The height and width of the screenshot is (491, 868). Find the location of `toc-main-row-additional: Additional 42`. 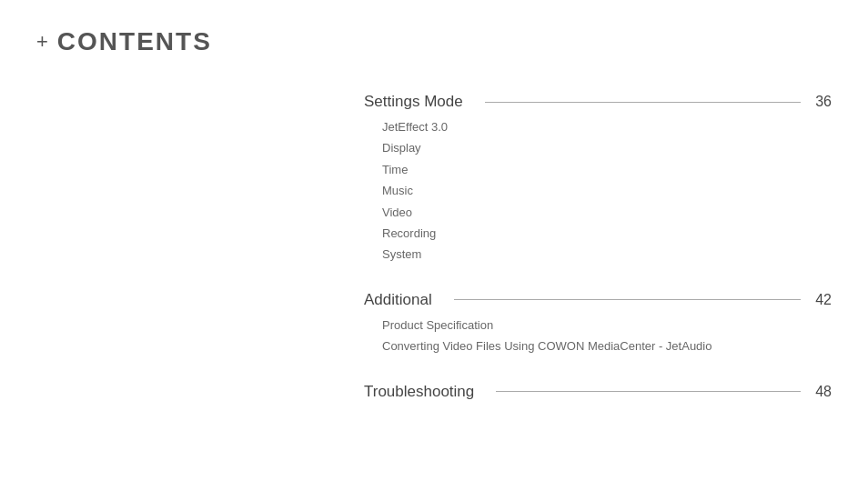

toc-main-row-additional: Additional 42 is located at coordinates (598, 300).